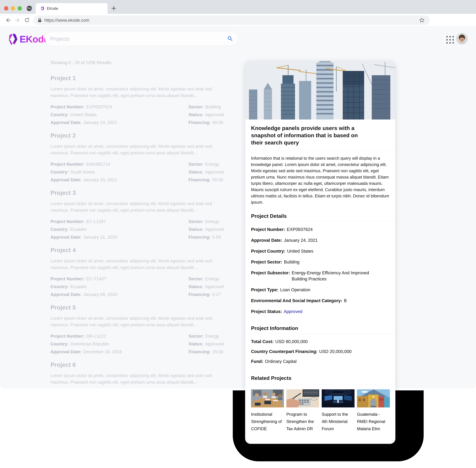 The width and height of the screenshot is (476, 468). I want to click on detail-label: Approval Date:, so click(267, 240).